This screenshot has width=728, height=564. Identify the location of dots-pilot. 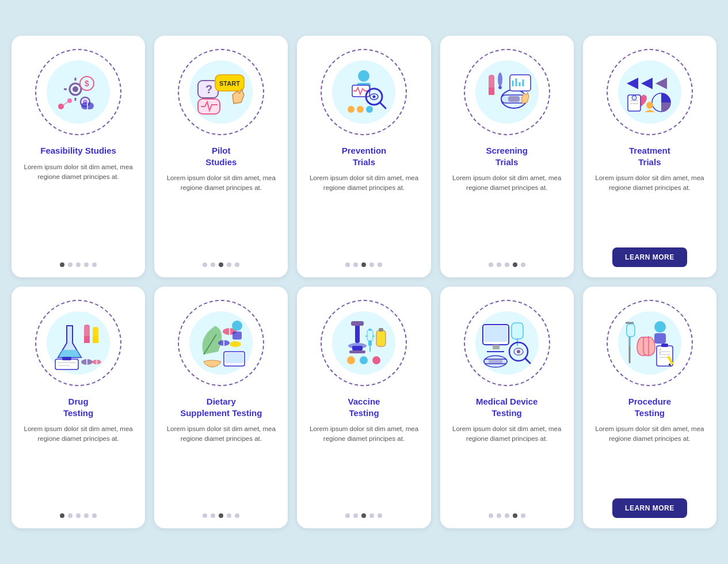
(221, 265).